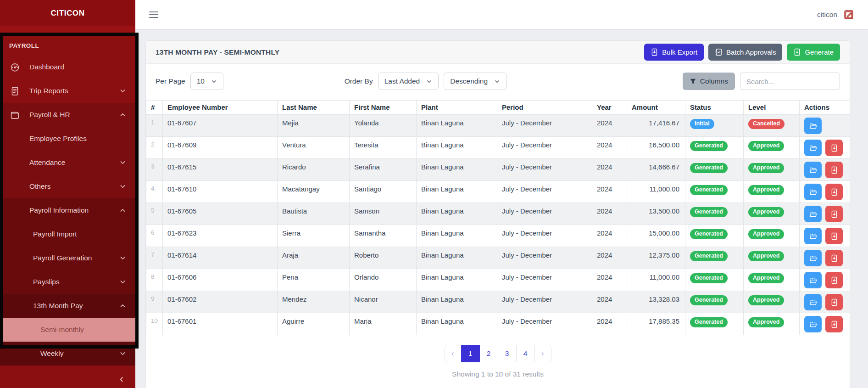 This screenshot has height=388, width=868. Describe the element at coordinates (849, 15) in the screenshot. I see `edit-square-icon` at that location.